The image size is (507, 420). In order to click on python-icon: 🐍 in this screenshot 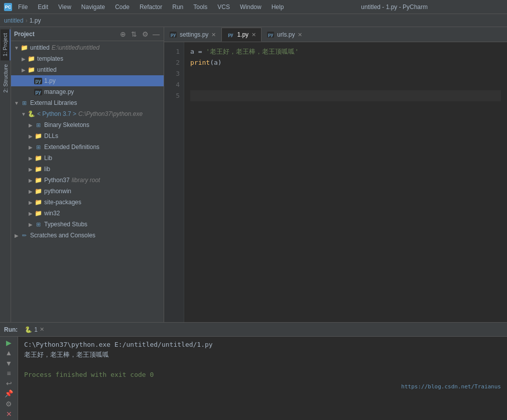, I will do `click(31, 114)`.